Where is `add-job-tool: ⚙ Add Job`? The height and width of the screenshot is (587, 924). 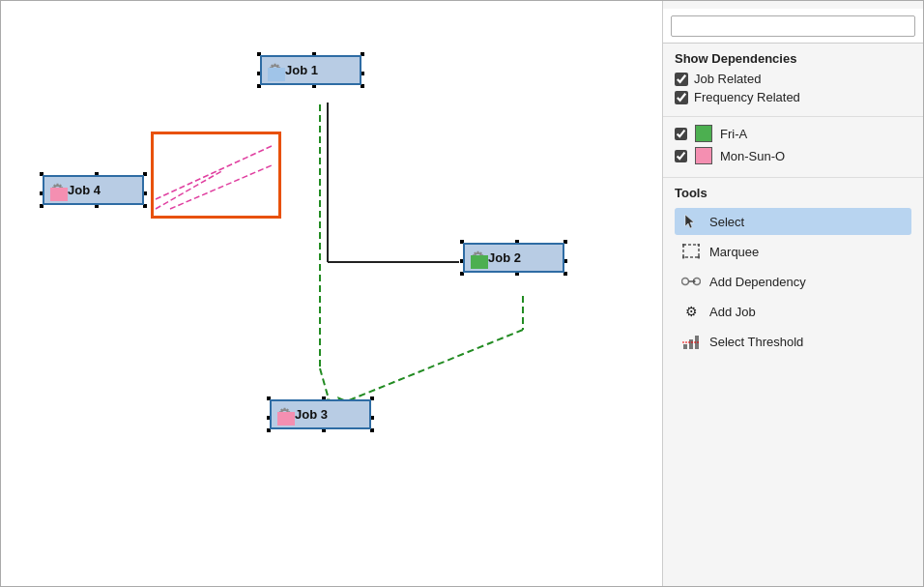 add-job-tool: ⚙ Add Job is located at coordinates (793, 311).